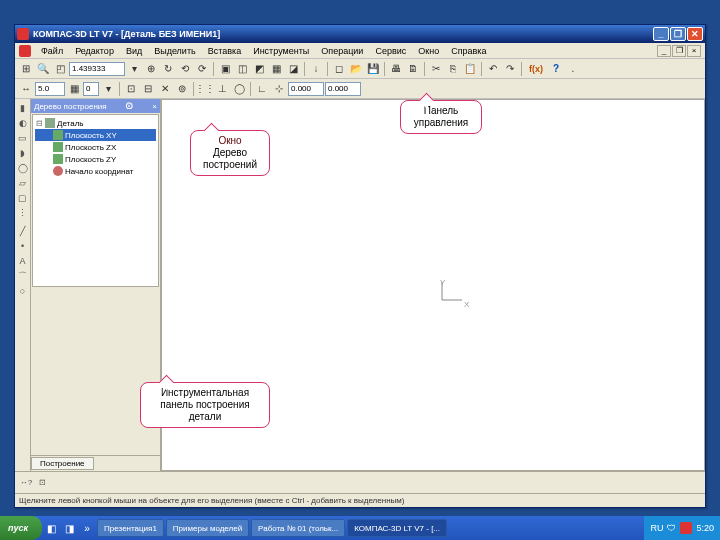 This screenshot has width=720, height=540. What do you see at coordinates (573, 69) in the screenshot?
I see `whatsthis-icon: .` at bounding box center [573, 69].